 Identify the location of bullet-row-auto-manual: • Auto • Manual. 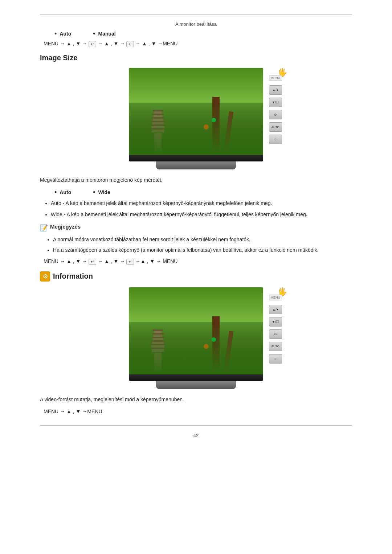
(203, 34).